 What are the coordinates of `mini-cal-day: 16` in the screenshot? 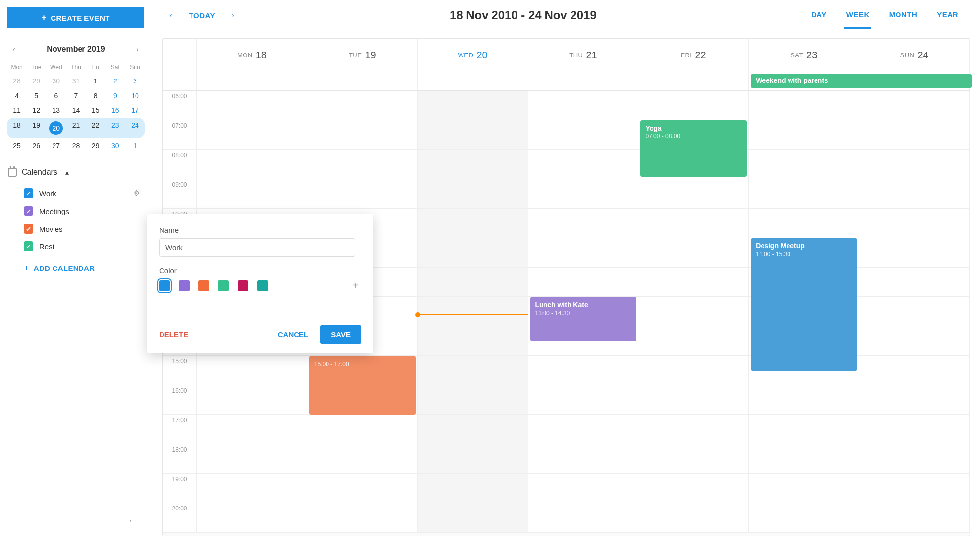 It's located at (115, 110).